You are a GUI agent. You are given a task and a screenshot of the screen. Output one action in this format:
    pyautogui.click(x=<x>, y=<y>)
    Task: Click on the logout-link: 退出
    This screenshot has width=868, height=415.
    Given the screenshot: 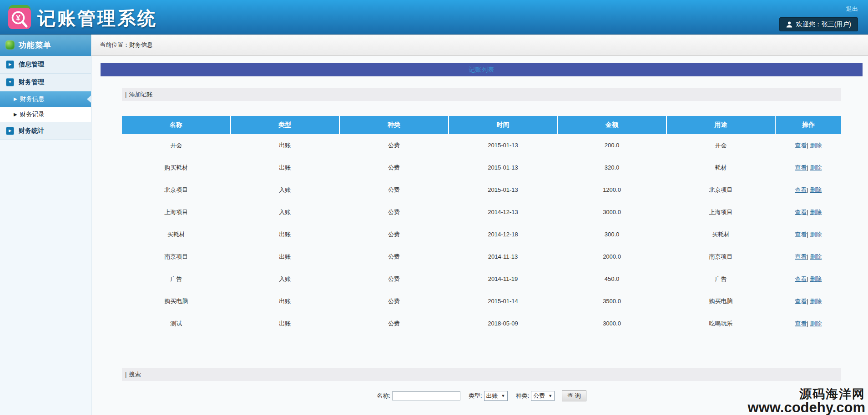 What is the action you would take?
    pyautogui.click(x=852, y=9)
    